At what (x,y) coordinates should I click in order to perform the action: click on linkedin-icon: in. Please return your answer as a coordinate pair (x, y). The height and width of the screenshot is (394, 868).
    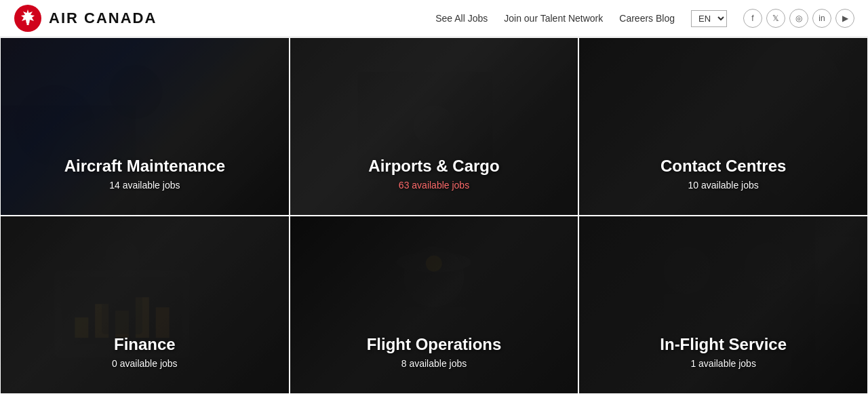
    Looking at the image, I should click on (822, 18).